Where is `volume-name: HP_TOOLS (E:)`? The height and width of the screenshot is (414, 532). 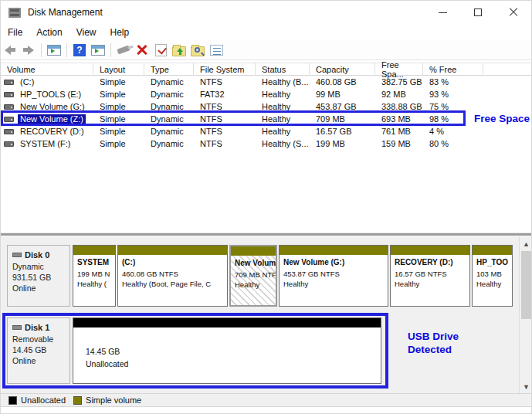 volume-name: HP_TOOLS (E:) is located at coordinates (51, 94).